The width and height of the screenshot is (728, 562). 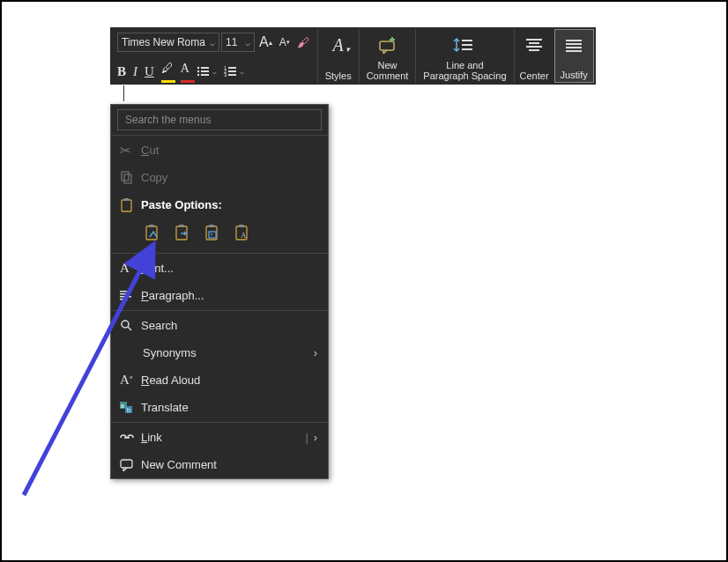 What do you see at coordinates (167, 71) in the screenshot?
I see `highlight-color-button: 🖊 ⌵` at bounding box center [167, 71].